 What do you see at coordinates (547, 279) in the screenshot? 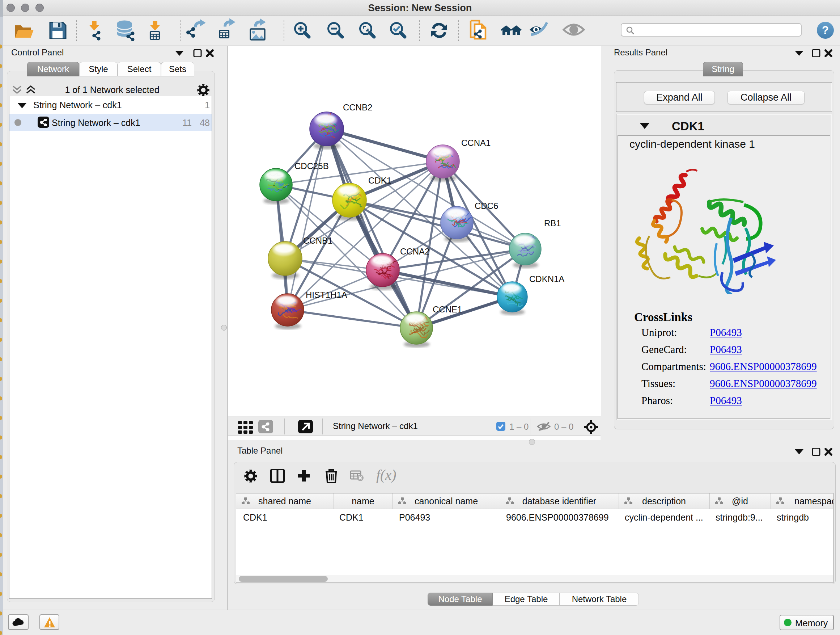
I see `svg-text: CDKN1A` at bounding box center [547, 279].